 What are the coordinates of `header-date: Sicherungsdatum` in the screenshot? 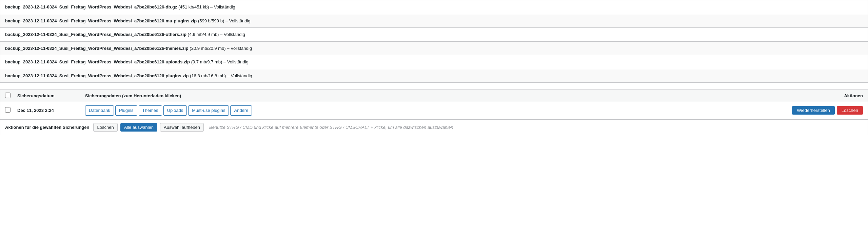 It's located at (51, 96).